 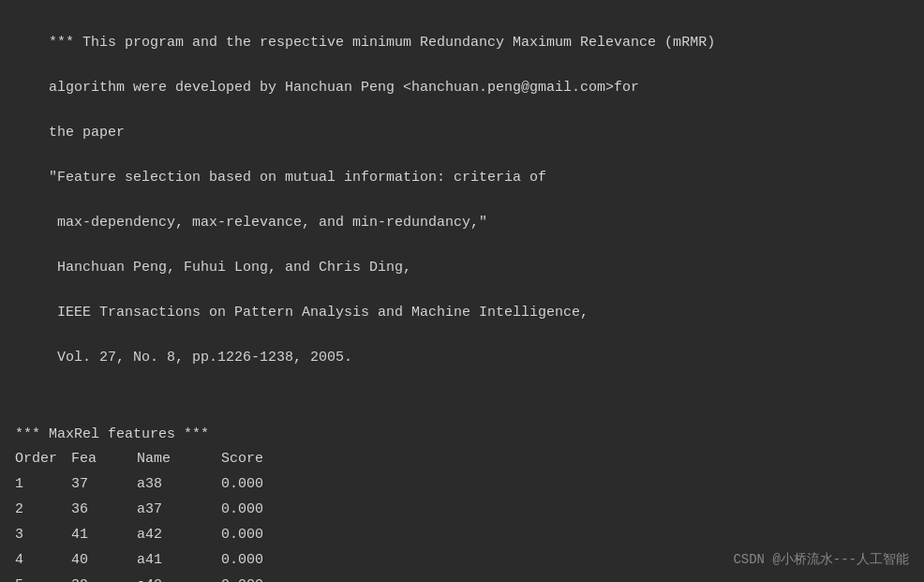 I want to click on header-line-4: "Feature selection based on mutual infor…, so click(x=281, y=178).